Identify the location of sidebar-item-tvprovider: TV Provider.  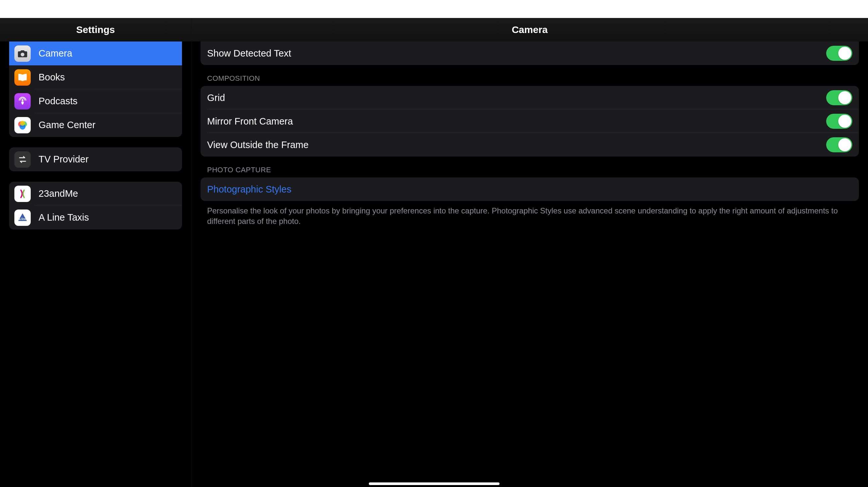
(96, 159).